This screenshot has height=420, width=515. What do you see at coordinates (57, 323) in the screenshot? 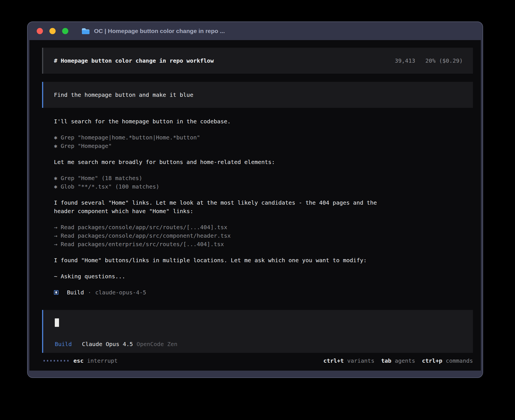
I see `text-cursor` at bounding box center [57, 323].